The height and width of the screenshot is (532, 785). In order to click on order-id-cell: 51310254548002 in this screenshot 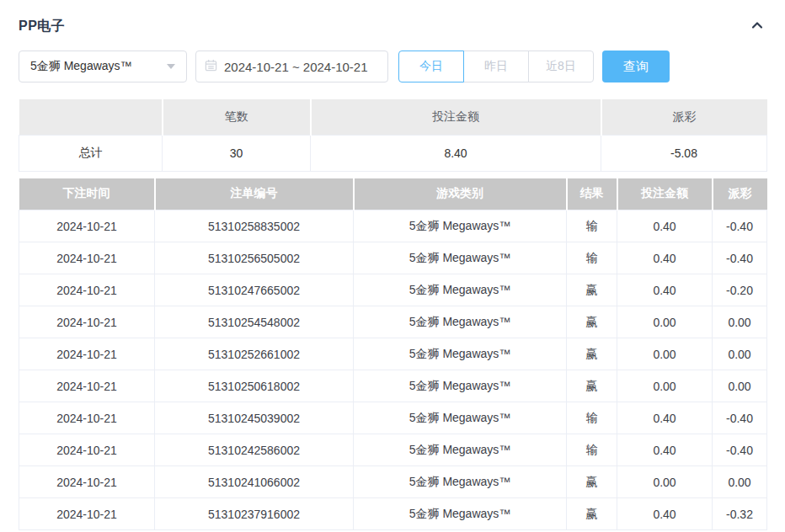, I will do `click(254, 322)`.